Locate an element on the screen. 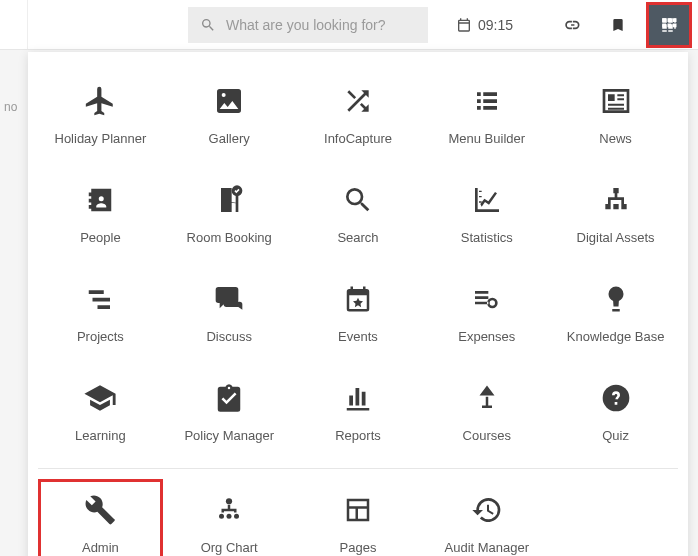 The width and height of the screenshot is (698, 556). app-news: News is located at coordinates (616, 116).